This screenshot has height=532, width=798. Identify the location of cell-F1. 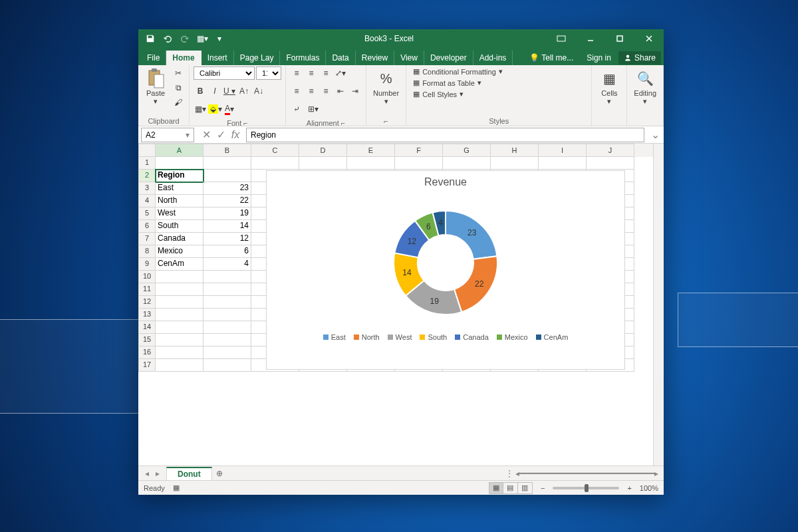
(419, 164).